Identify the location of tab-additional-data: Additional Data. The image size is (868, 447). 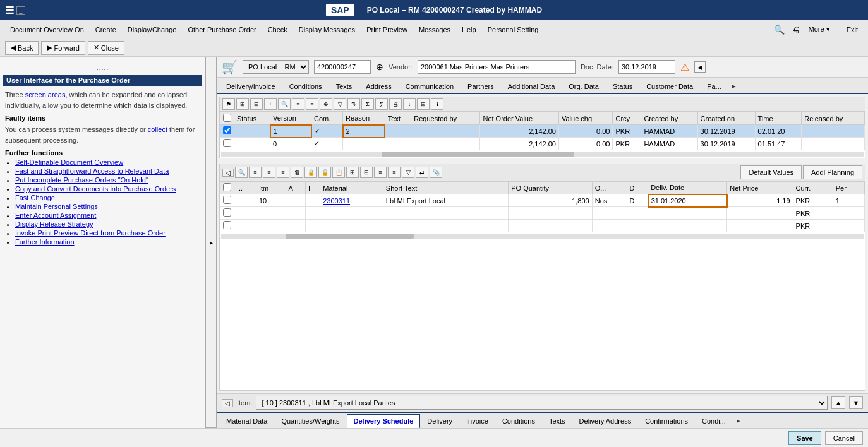
(532, 86).